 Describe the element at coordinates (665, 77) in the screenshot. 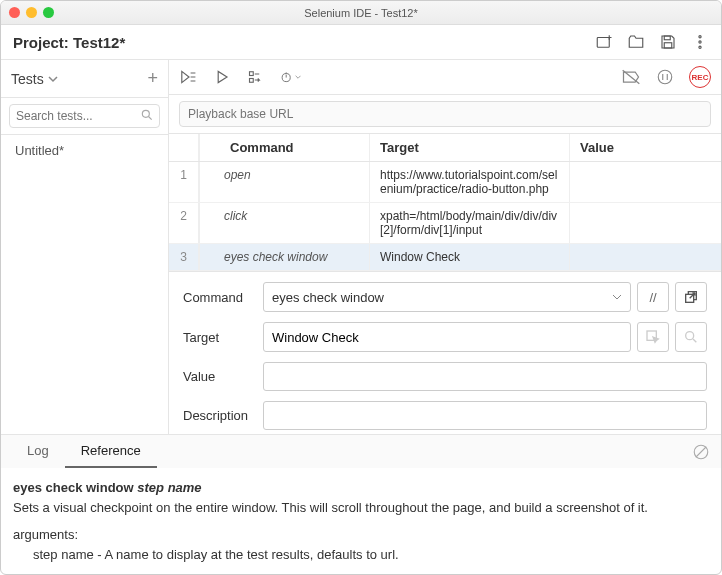

I see `pause-on-exception-icon` at that location.